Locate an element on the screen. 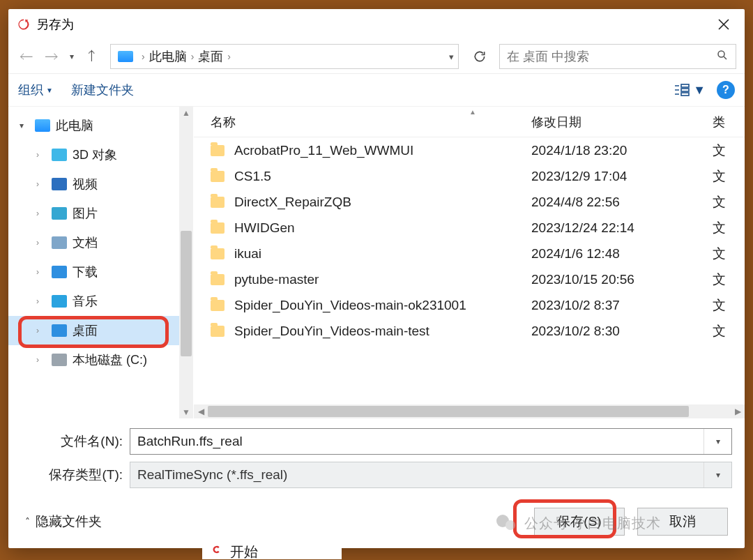 This screenshot has height=560, width=753. tree-scrollbar: ▲ ▼ is located at coordinates (186, 262).